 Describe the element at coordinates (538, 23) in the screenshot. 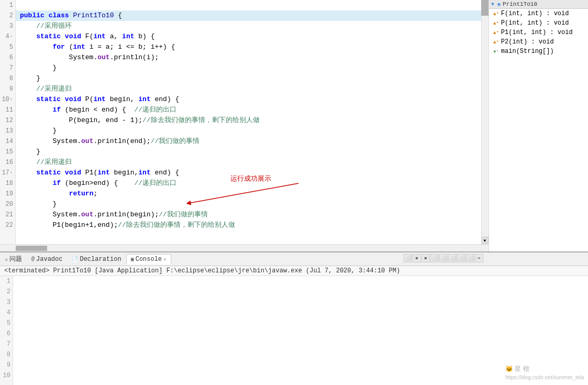

I see `outline-item-P: ▲ˢ P(int, int) : void` at that location.